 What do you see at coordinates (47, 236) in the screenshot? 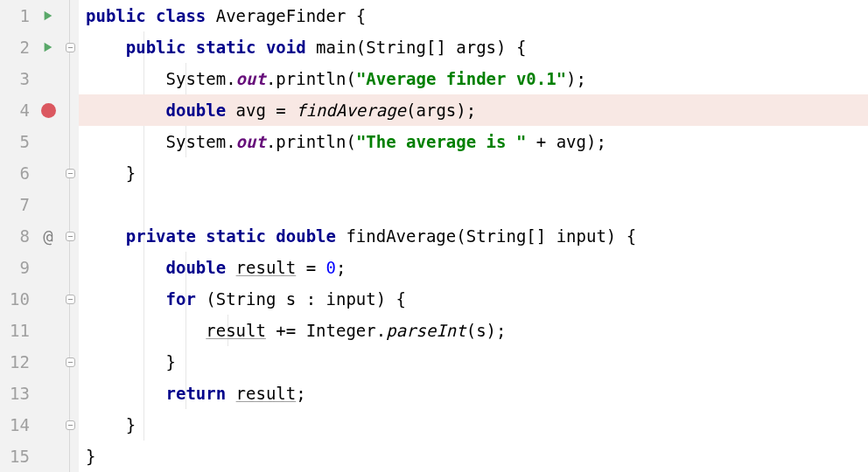
I see `override-icon: @` at bounding box center [47, 236].